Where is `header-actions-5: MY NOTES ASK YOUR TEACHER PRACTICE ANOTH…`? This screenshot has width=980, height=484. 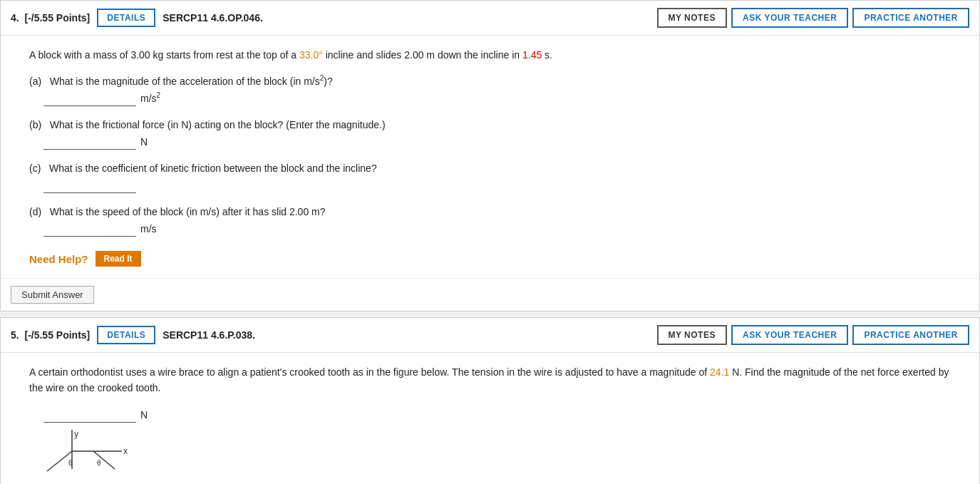
header-actions-5: MY NOTES ASK YOUR TEACHER PRACTICE ANOTH… is located at coordinates (814, 335).